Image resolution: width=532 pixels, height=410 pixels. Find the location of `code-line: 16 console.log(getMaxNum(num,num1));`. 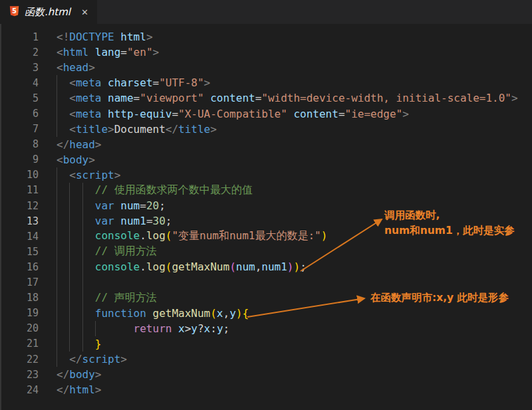

code-line: 16 console.log(getMaxNum(num,num1)); is located at coordinates (266, 267).